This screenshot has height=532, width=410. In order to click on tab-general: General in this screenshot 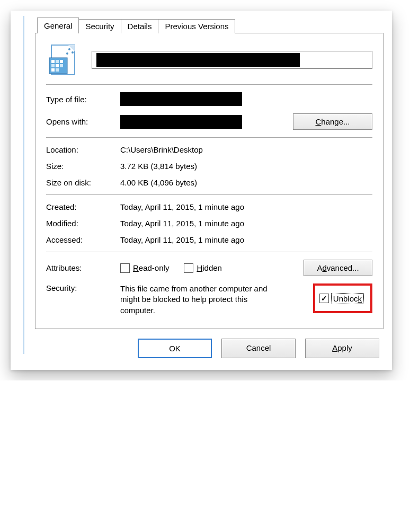, I will do `click(58, 25)`.